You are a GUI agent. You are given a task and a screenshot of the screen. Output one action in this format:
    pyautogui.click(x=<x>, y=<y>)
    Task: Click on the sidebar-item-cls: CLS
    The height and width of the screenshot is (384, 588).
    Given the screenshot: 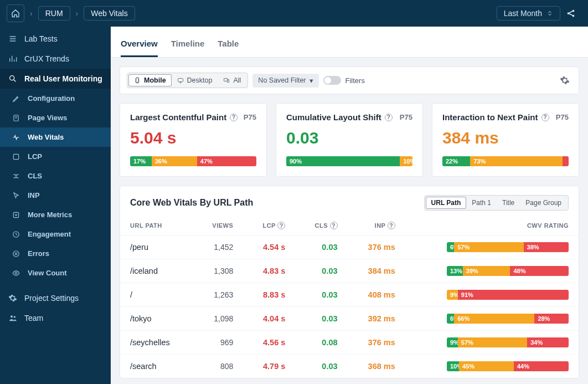 What is the action you would take?
    pyautogui.click(x=55, y=176)
    